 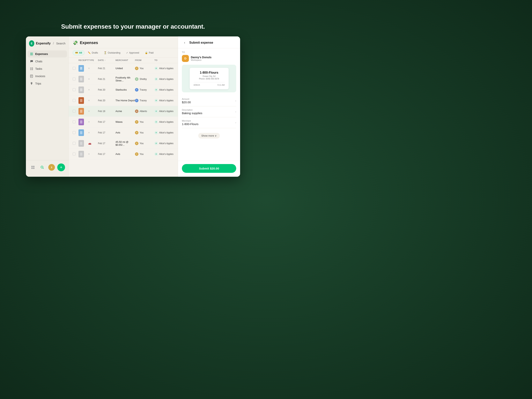 What do you see at coordinates (137, 133) in the screenshot?
I see `from-avatar: Y` at bounding box center [137, 133].